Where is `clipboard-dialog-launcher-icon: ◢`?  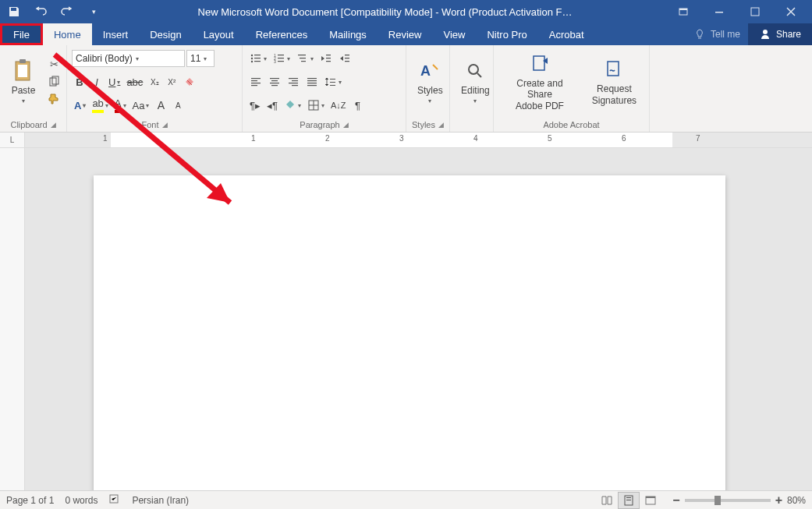
clipboard-dialog-launcher-icon: ◢ is located at coordinates (53, 125).